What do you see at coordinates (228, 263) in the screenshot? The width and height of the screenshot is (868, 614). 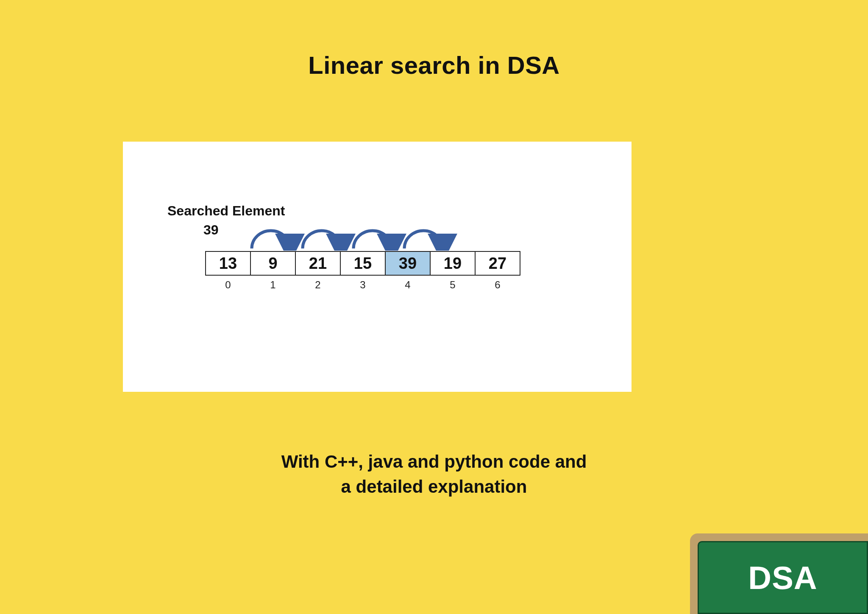 I see `array-cell: 13` at bounding box center [228, 263].